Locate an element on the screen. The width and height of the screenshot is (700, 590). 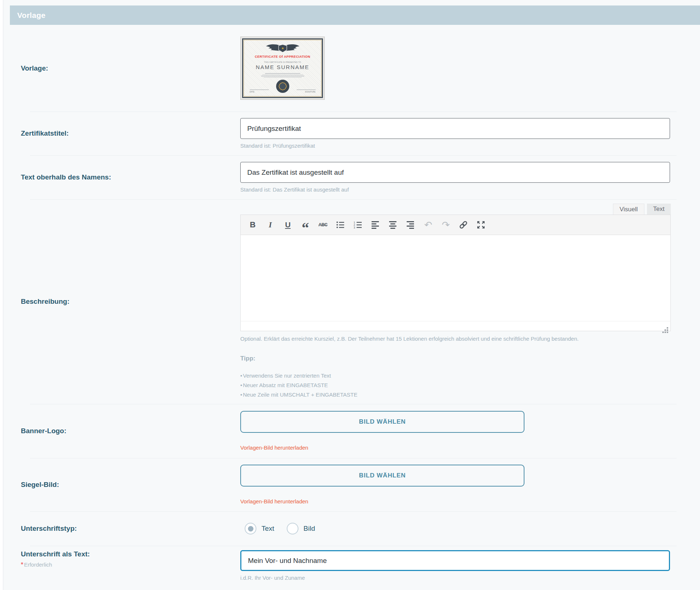
siegel-bild-choose-button: BILD WÄHLEN is located at coordinates (383, 476).